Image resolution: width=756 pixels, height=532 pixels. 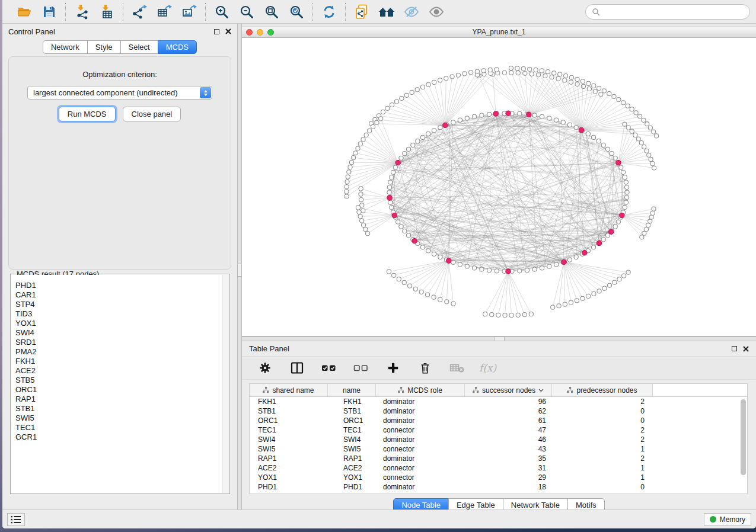 What do you see at coordinates (498, 459) in the screenshot?
I see `table-row: RAP1RAP1dominator352` at bounding box center [498, 459].